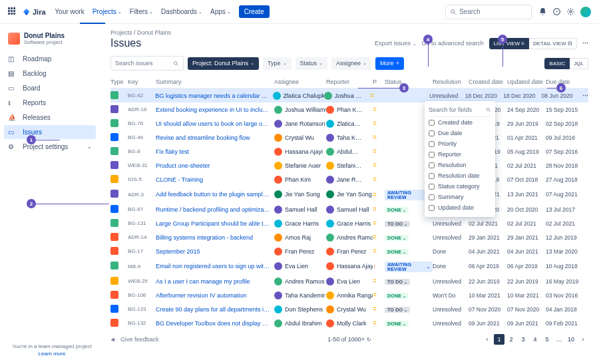  What do you see at coordinates (349, 180) in the screenshot?
I see `reporter: Jane R…` at bounding box center [349, 180].